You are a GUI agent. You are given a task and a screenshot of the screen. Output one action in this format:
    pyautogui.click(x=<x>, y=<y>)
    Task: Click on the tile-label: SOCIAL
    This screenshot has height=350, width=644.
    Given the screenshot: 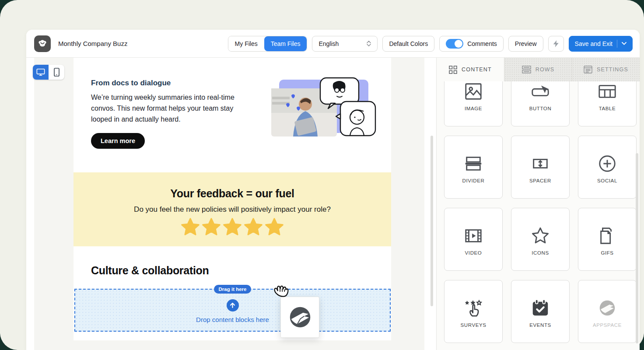 What is the action you would take?
    pyautogui.click(x=607, y=181)
    